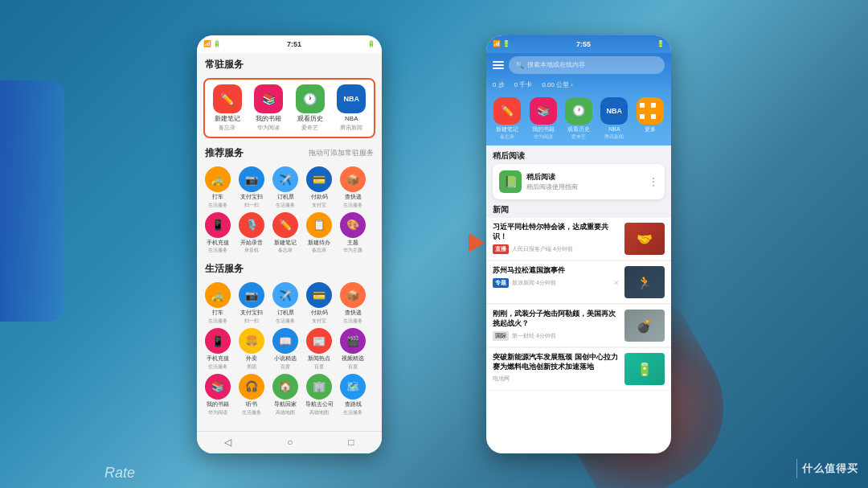  What do you see at coordinates (353, 304) in the screenshot?
I see `life-service-4: 📦 查快递 生活服务` at bounding box center [353, 304].